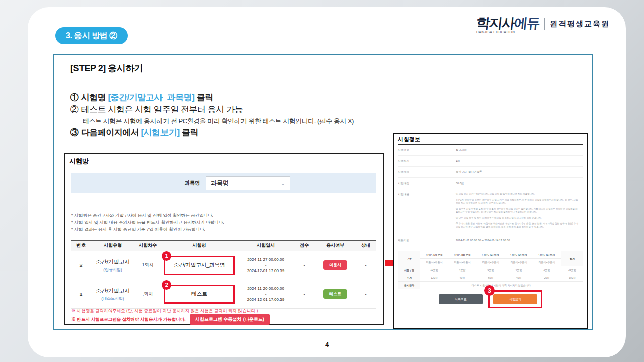  Describe the element at coordinates (304, 265) in the screenshot. I see `cell-score: -` at that location.